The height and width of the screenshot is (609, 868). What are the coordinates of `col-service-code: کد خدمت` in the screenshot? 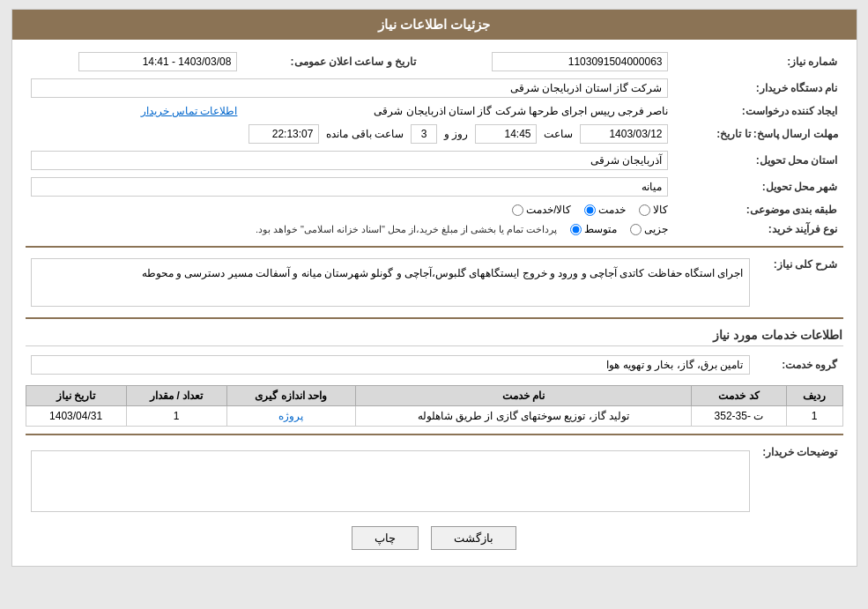 It's located at (739, 397).